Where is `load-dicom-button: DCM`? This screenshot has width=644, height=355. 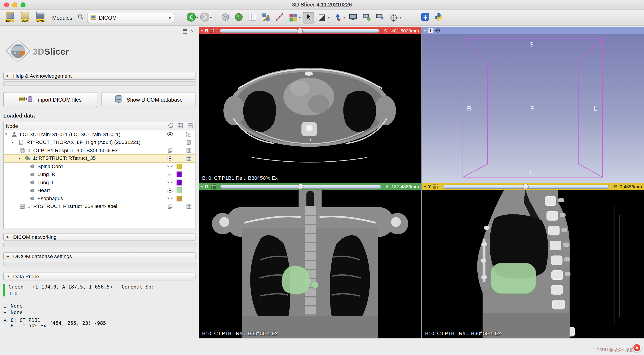 load-dicom-button: DCM is located at coordinates (25, 18).